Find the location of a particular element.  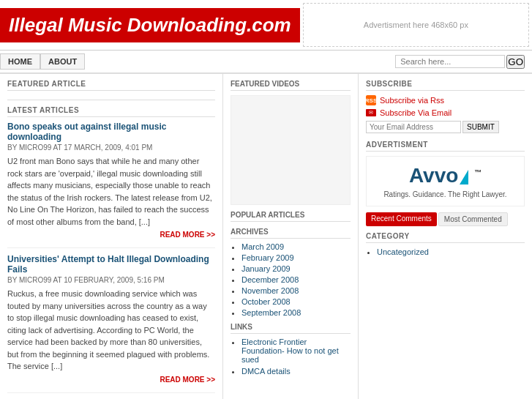

link-dmca-anchor: DMCA details is located at coordinates (266, 371).